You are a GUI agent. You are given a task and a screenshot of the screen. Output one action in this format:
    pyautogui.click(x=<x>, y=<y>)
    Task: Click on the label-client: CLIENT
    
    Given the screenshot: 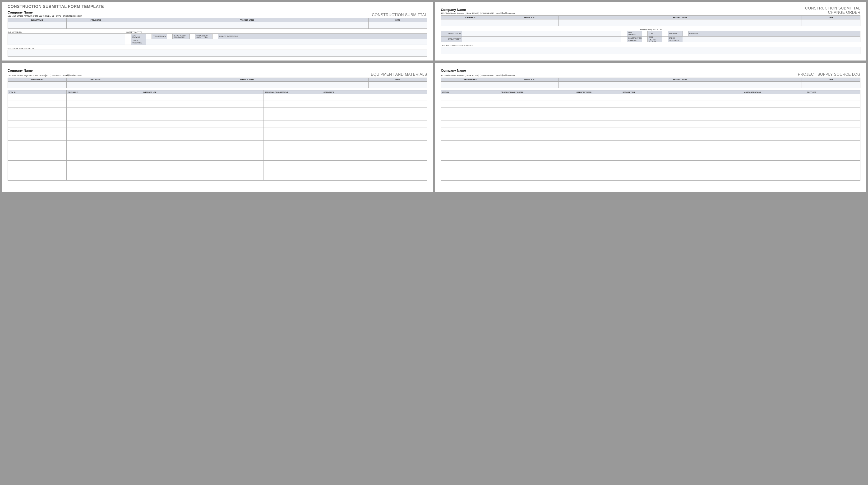 What is the action you would take?
    pyautogui.click(x=655, y=34)
    